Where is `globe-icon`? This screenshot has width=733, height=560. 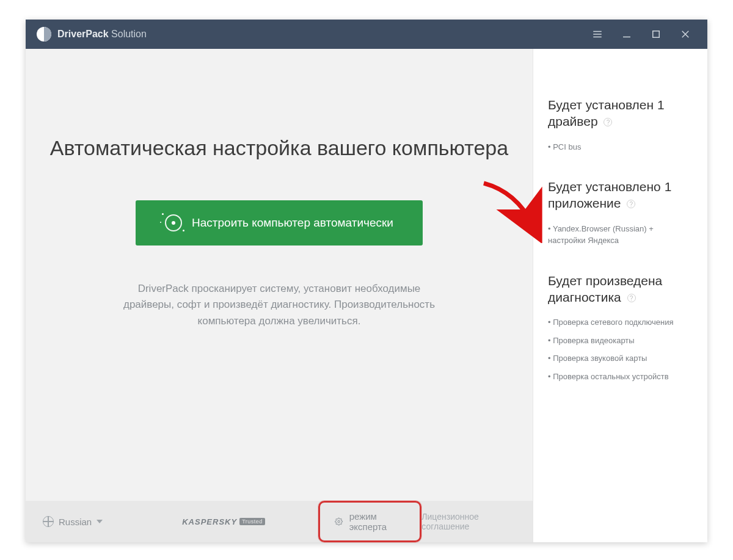 globe-icon is located at coordinates (48, 522).